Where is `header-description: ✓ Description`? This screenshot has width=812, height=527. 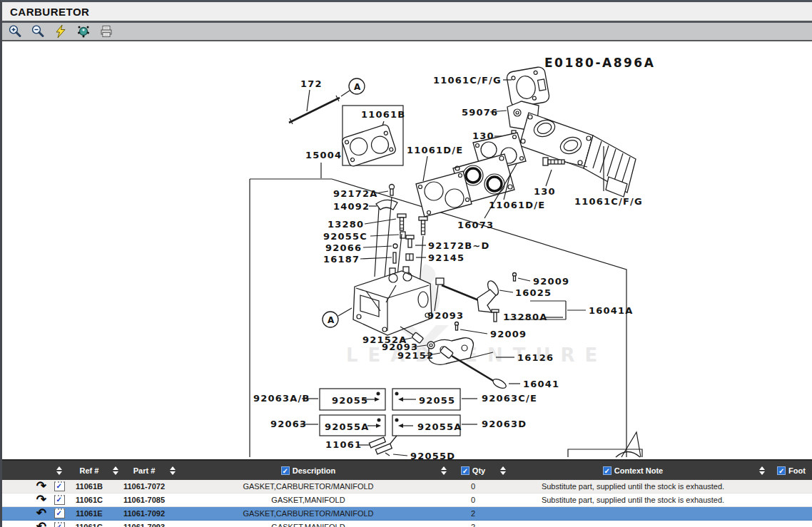 header-description: ✓ Description is located at coordinates (308, 471).